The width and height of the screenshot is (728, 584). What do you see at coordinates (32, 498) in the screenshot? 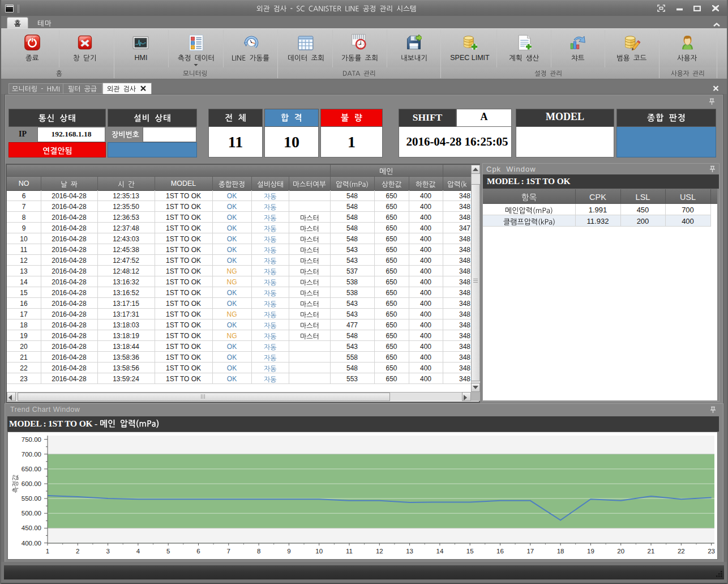
I see `svg-text: 550.00` at bounding box center [32, 498].